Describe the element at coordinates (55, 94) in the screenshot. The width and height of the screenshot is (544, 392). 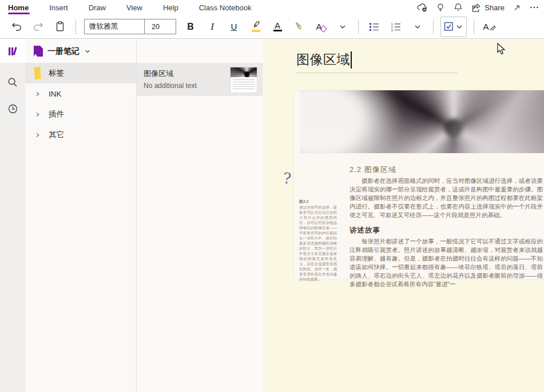
I see `section-label: INK` at that location.